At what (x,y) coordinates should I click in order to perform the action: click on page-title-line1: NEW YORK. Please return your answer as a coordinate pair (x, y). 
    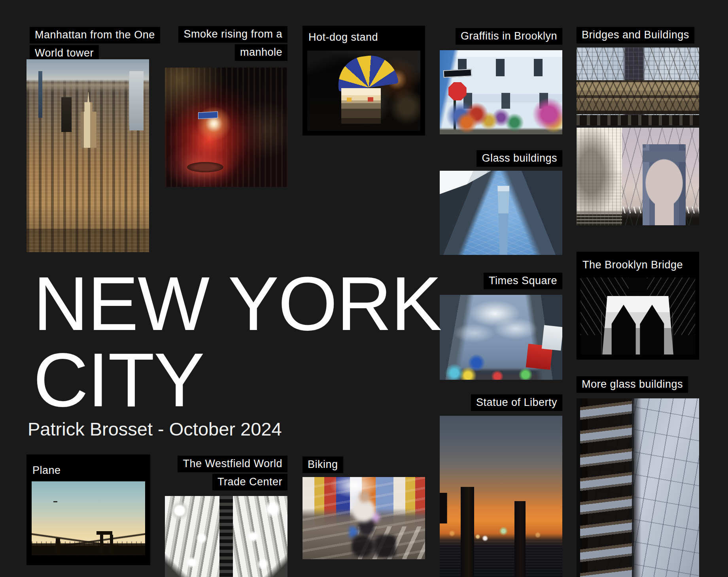
    Looking at the image, I should click on (237, 304).